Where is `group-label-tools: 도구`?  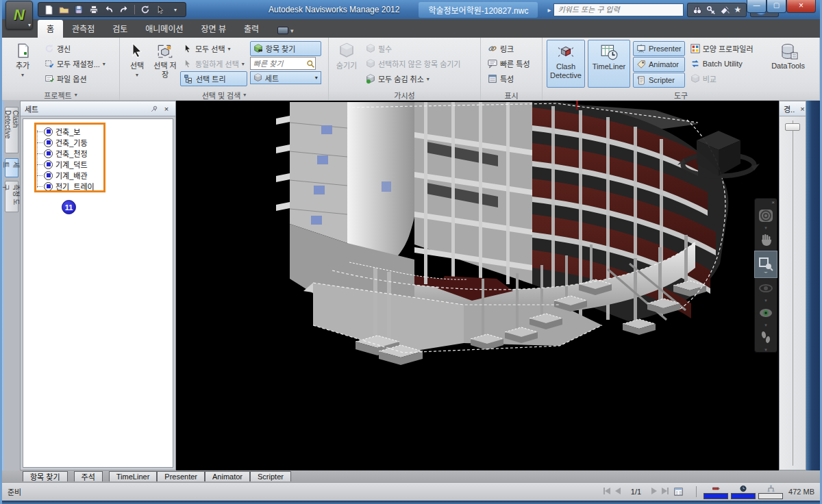
group-label-tools: 도구 is located at coordinates (681, 94).